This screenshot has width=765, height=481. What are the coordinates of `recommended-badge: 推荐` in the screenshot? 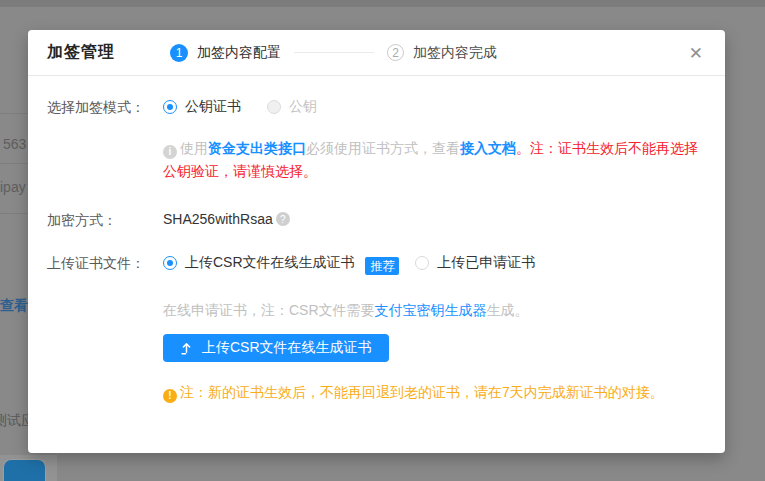 It's located at (382, 266).